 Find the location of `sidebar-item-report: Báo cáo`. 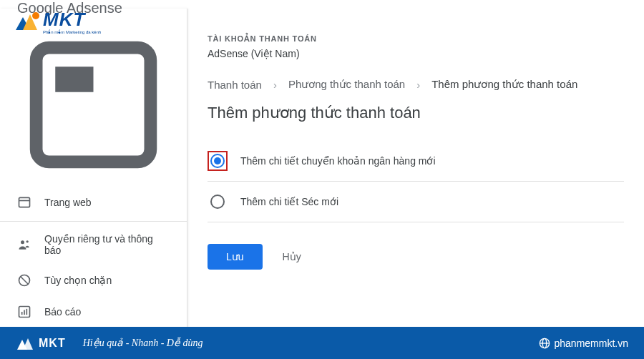

sidebar-item-report: Báo cáo is located at coordinates (93, 312).